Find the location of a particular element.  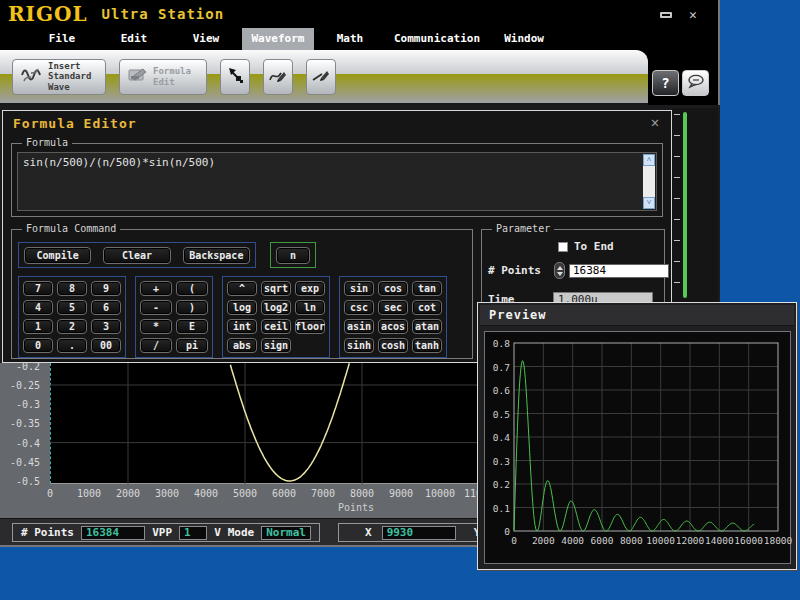

keypad-cos-button: cos is located at coordinates (393, 288).